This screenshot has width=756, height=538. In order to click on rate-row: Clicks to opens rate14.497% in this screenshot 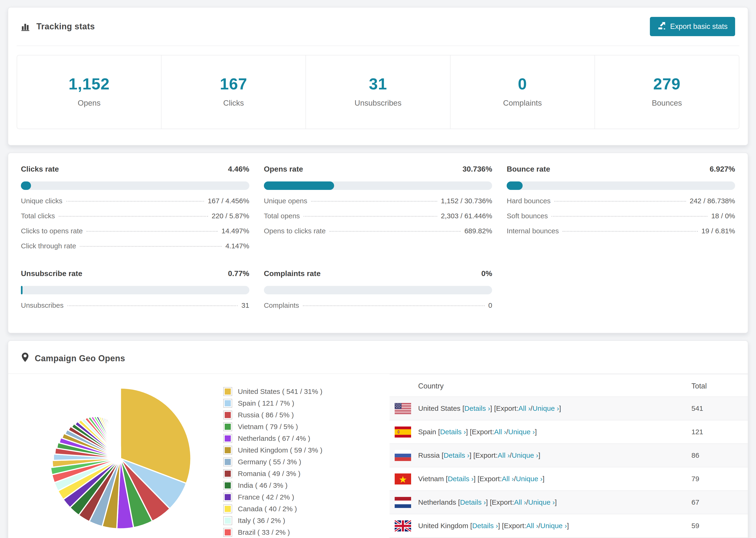, I will do `click(135, 231)`.